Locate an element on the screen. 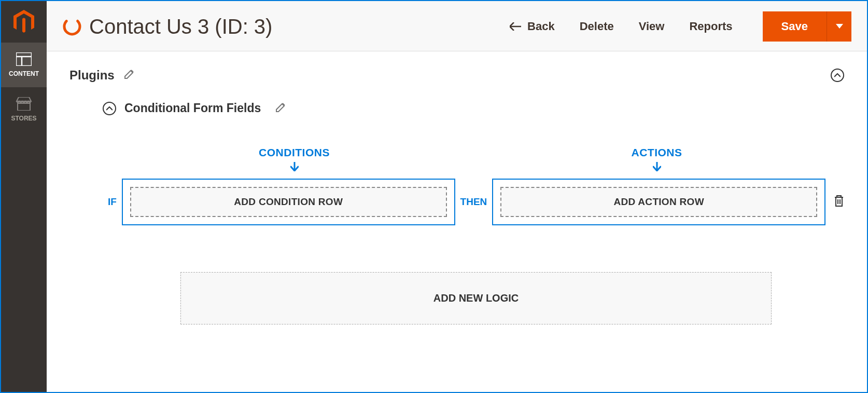 The height and width of the screenshot is (393, 868). conditional-title: Conditional Form Fields is located at coordinates (193, 108).